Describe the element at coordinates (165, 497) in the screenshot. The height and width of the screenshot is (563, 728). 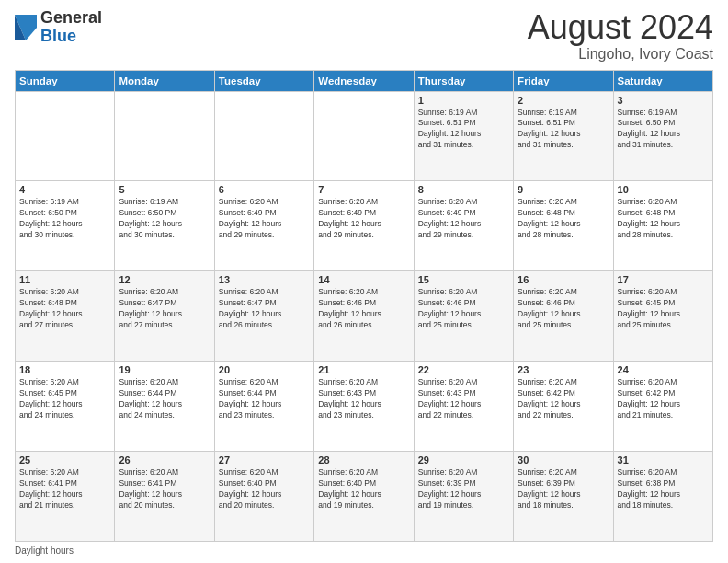
I see `calendar-cell: 26Sunrise: 6:20 AM Sunset: 6:41 PM Dayli…` at that location.